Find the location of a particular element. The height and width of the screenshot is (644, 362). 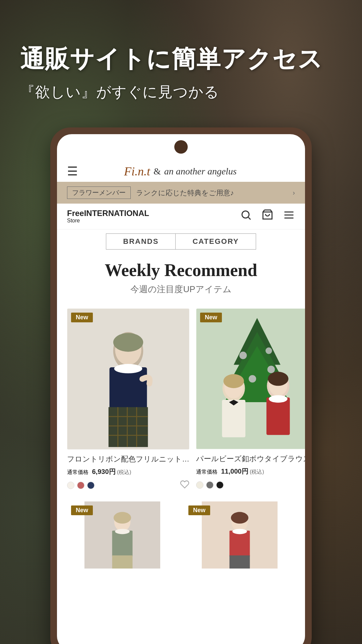

product-card-1: New フロントリボン配色フリルニット… 通常価格 6,930円 (税込) is located at coordinates (128, 400).